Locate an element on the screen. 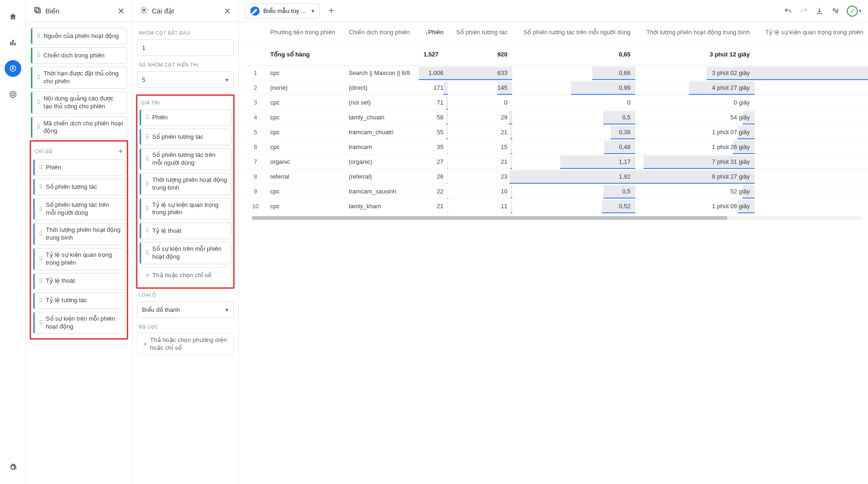 This screenshot has height=484, width=868. dimension-chip: ⠿Nội dung quảng cáo được tạo thủ công ch… is located at coordinates (79, 103).